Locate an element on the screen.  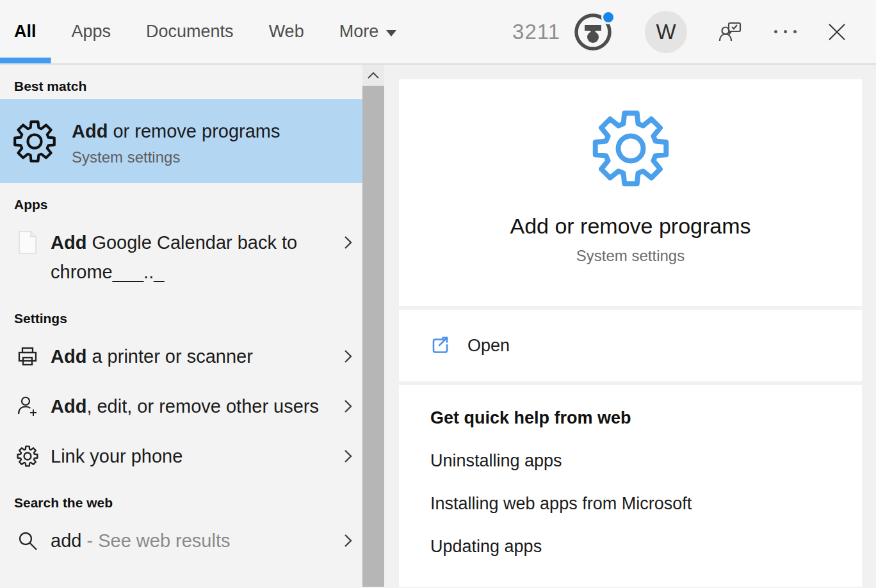
preview-subtitle: System settings is located at coordinates (630, 256).